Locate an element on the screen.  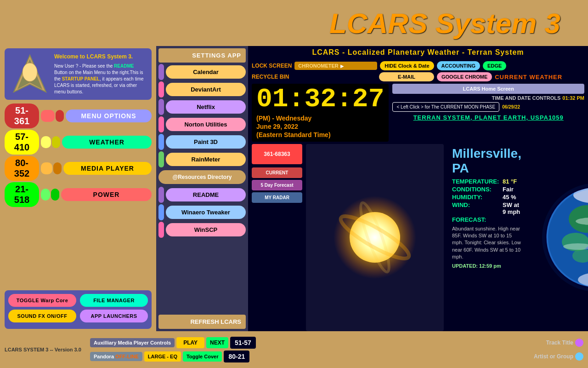
time-date-controls: TIME AND DATE CONTROLS 01:32 PM is located at coordinates (488, 98).